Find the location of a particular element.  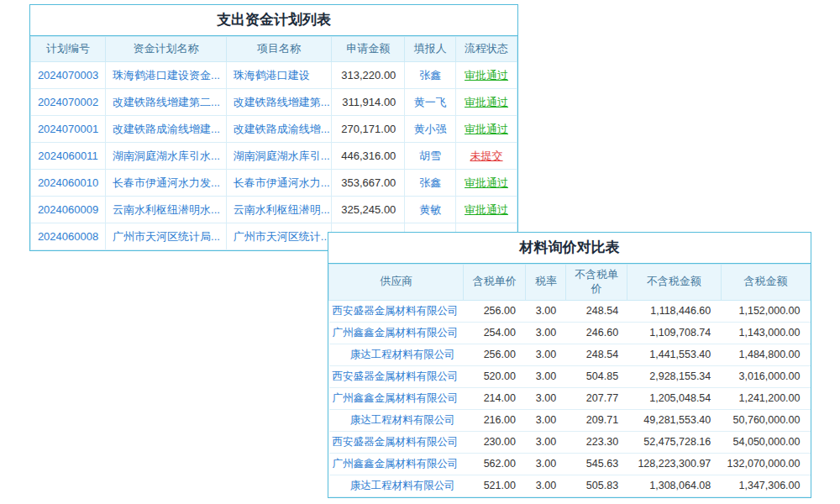

material-quote-cell-price_no_tax: 505.83 is located at coordinates (596, 486).